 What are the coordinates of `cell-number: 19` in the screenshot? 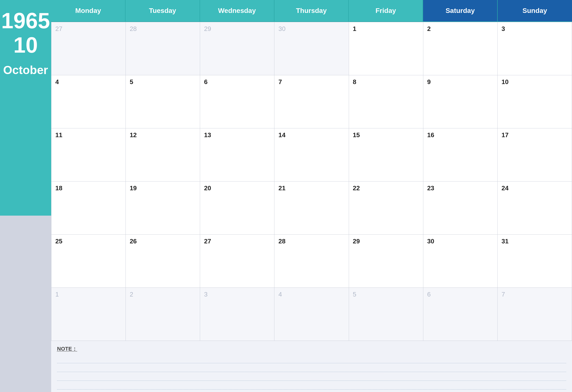 It's located at (133, 188).